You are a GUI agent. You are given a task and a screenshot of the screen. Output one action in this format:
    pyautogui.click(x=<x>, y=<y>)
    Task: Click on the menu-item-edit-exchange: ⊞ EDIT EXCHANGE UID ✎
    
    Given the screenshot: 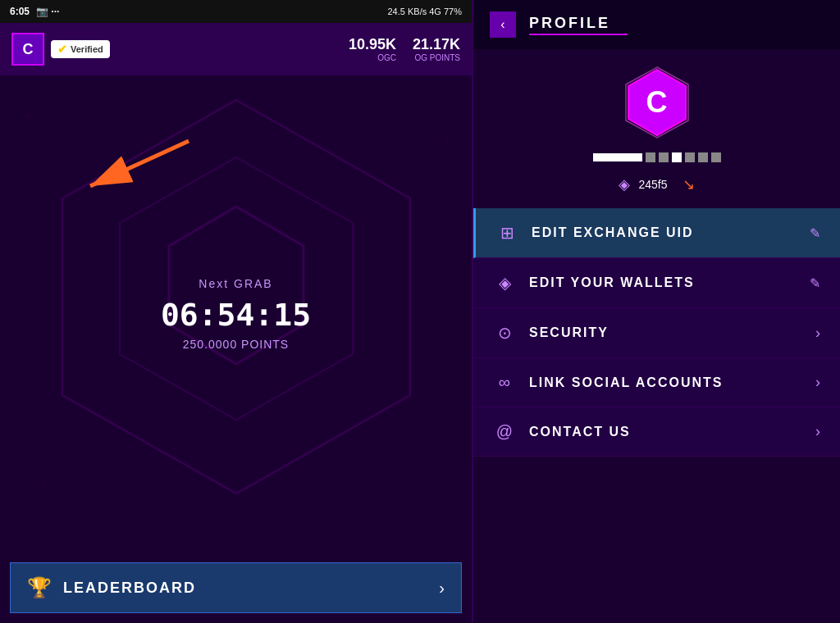 What is the action you would take?
    pyautogui.click(x=656, y=233)
    